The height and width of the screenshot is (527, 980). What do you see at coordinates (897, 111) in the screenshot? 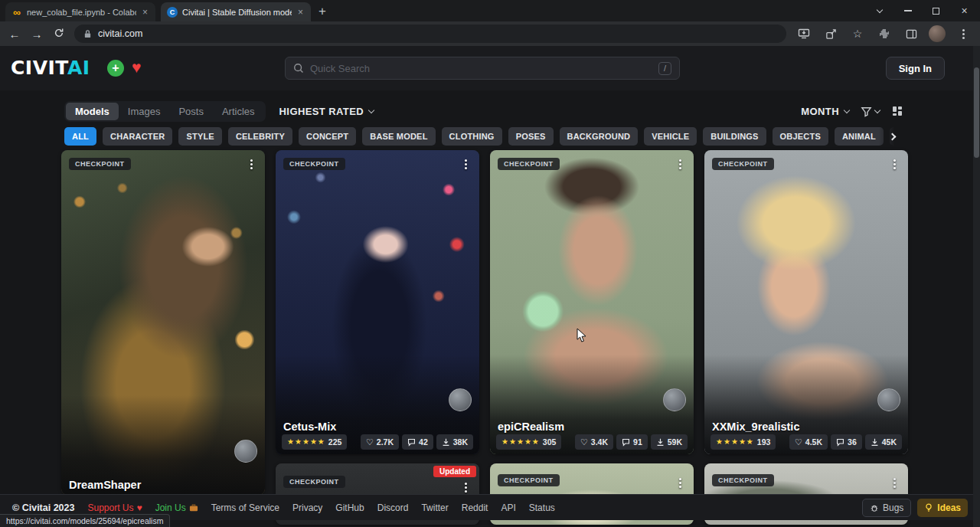
I see `layout-toggle-button` at bounding box center [897, 111].